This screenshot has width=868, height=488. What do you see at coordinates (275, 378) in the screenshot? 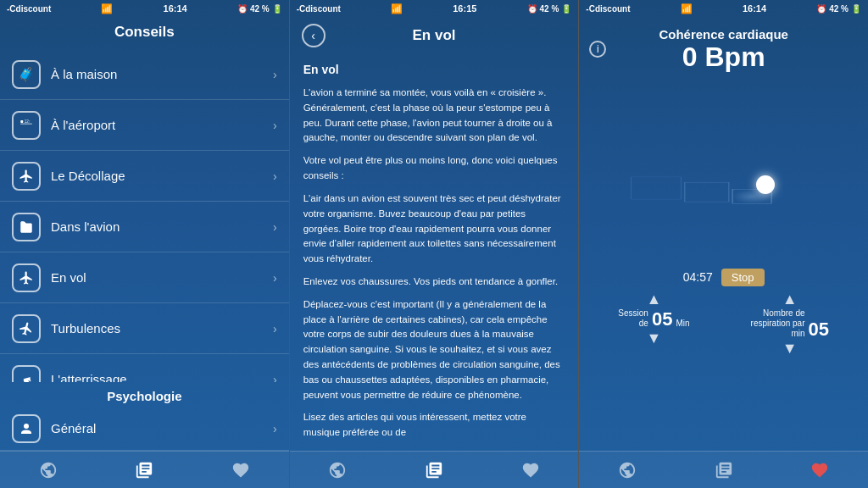
I see `atterrissage-chevron: ›` at bounding box center [275, 378].